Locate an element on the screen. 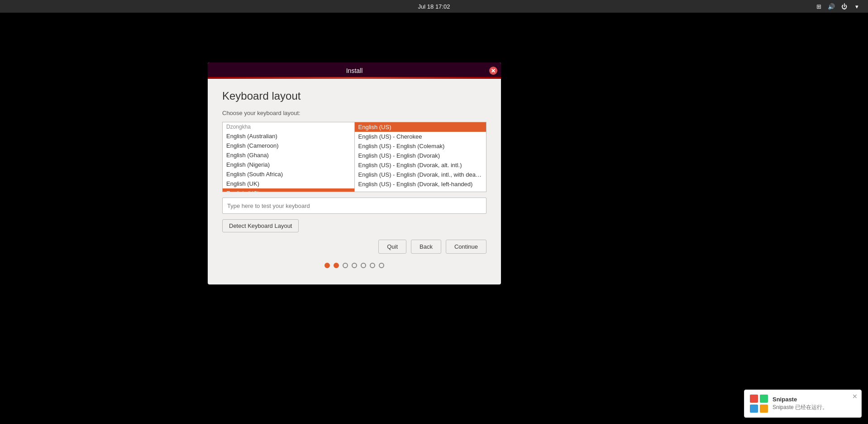  list-item: English (South Africa) is located at coordinates (289, 174).